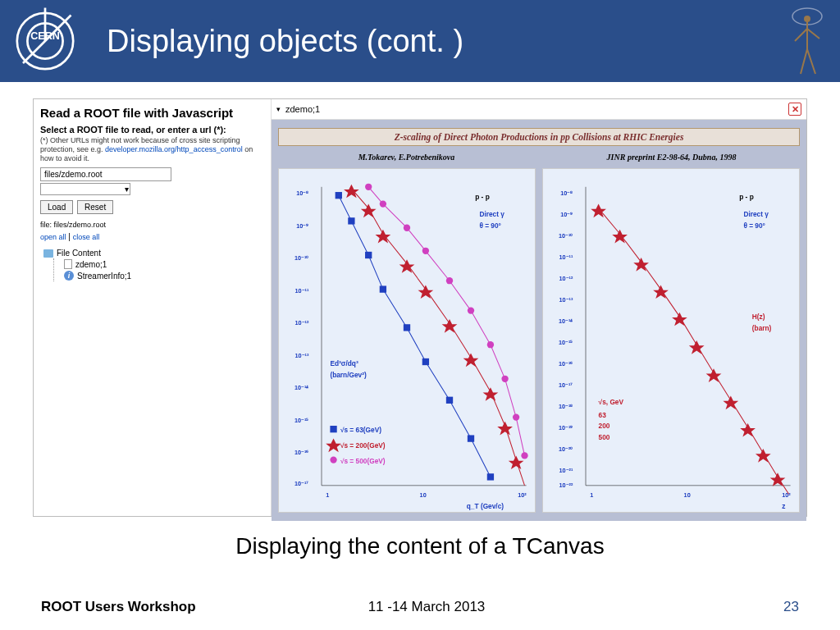 The image size is (840, 630). What do you see at coordinates (153, 130) in the screenshot?
I see `panel-subheading: Select a ROOT file to read, or enter a u…` at bounding box center [153, 130].